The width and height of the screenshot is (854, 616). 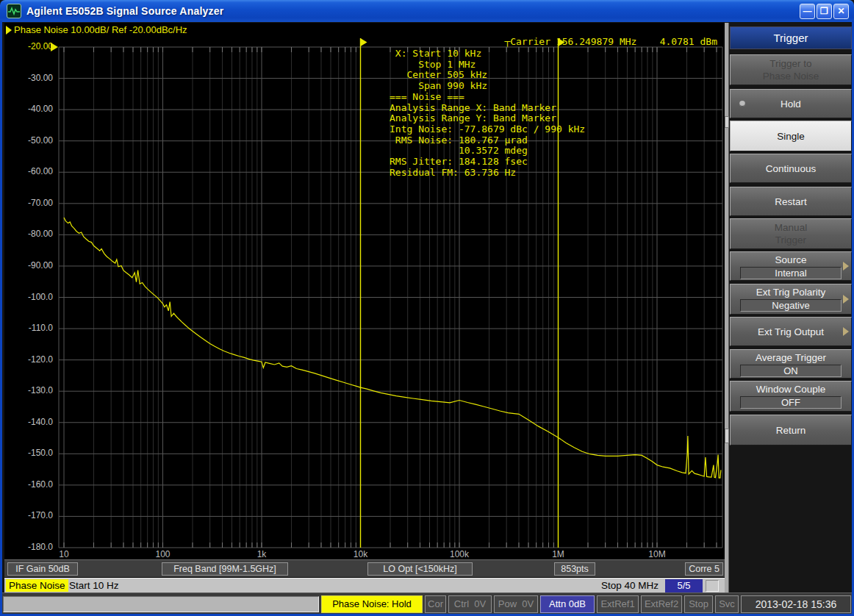 What do you see at coordinates (162, 554) in the screenshot?
I see `x-tick-label: 100` at bounding box center [162, 554].